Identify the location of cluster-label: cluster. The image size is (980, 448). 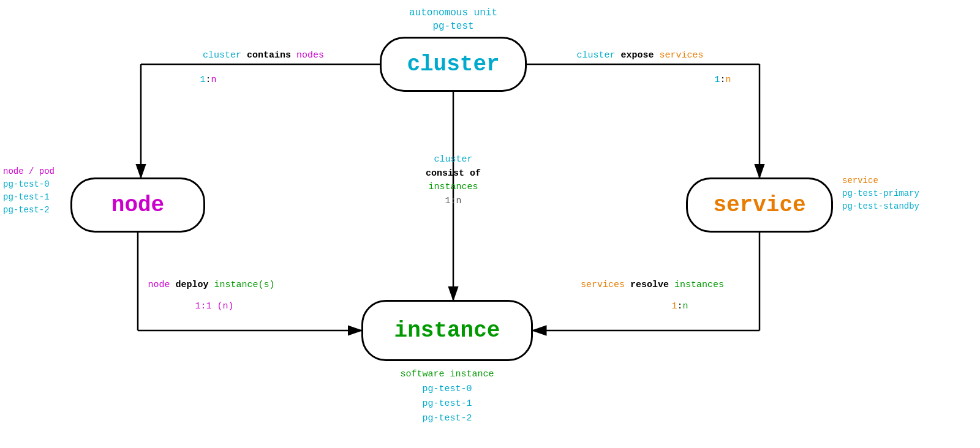
(453, 65).